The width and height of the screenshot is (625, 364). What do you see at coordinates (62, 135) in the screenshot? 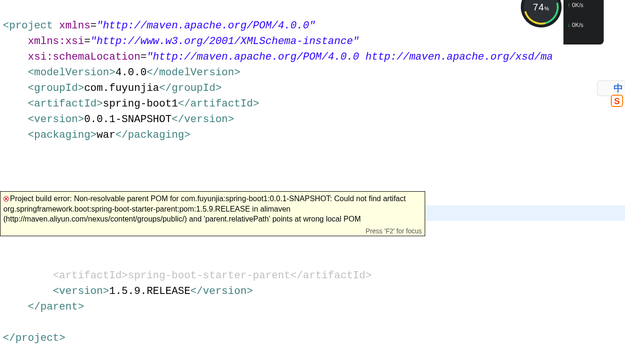
I see `tag-packaging: packaging` at bounding box center [62, 135].